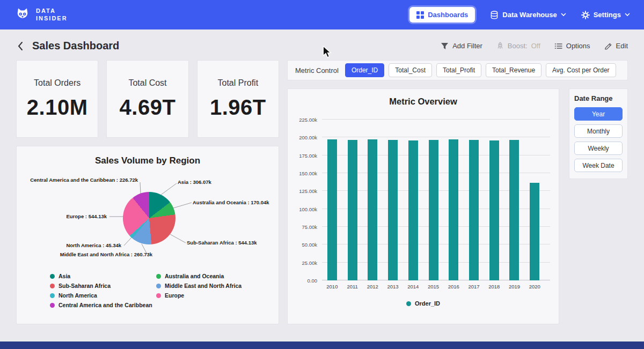 Image resolution: width=644 pixels, height=349 pixels. I want to click on date-range-button: Weekly, so click(598, 148).